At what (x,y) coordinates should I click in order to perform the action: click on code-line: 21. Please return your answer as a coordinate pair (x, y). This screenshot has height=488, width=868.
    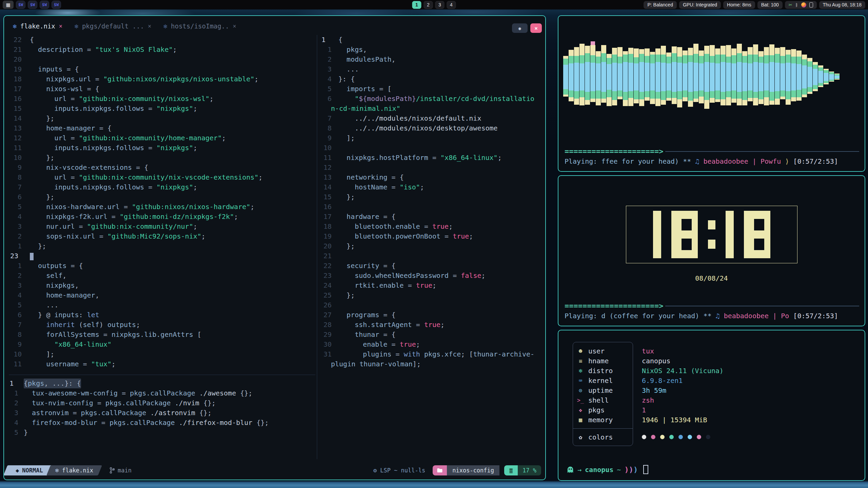
    Looking at the image, I should click on (431, 256).